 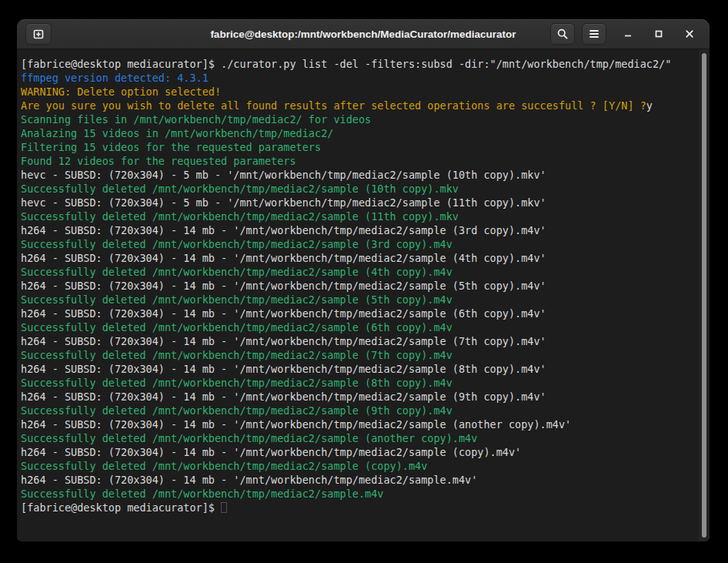 I want to click on window-title: fabrice@desktop:/mnt/workbench/MediaCura…, so click(x=363, y=34).